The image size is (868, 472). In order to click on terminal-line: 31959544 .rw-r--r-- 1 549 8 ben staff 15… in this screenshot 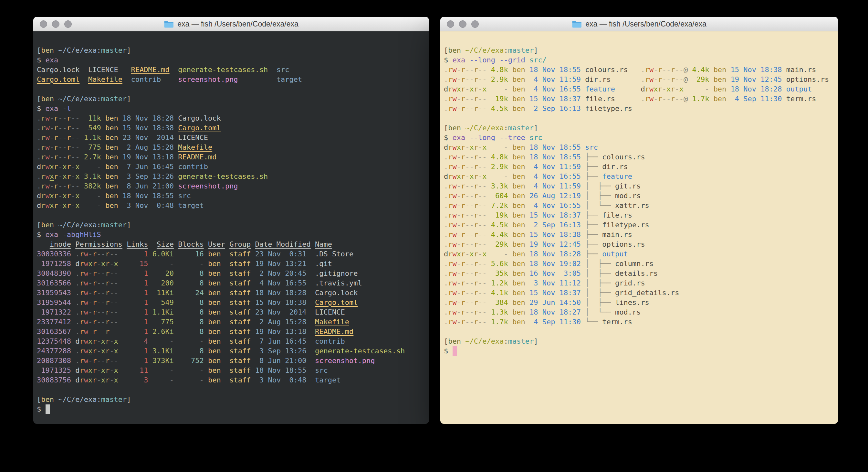, I will do `click(233, 303)`.